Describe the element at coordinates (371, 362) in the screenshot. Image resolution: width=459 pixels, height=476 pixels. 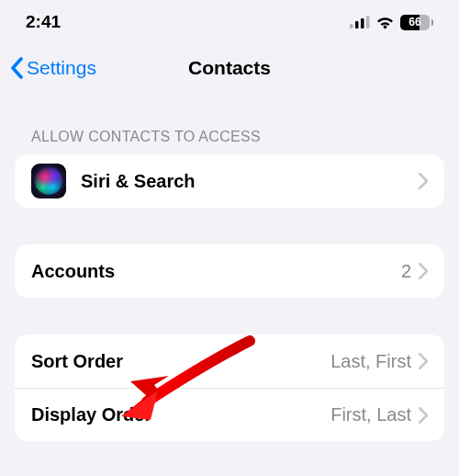
I see `row-value: Last, First` at that location.